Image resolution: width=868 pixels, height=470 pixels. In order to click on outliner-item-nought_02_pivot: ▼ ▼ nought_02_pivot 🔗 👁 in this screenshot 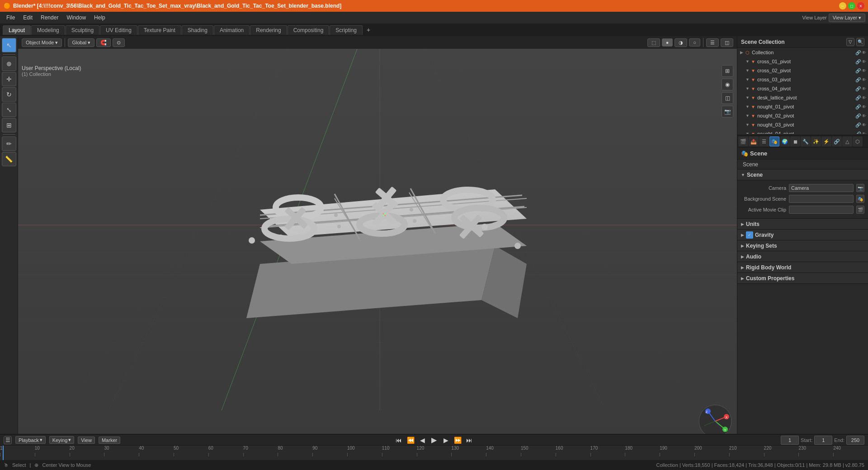, I will do `click(803, 116)`.